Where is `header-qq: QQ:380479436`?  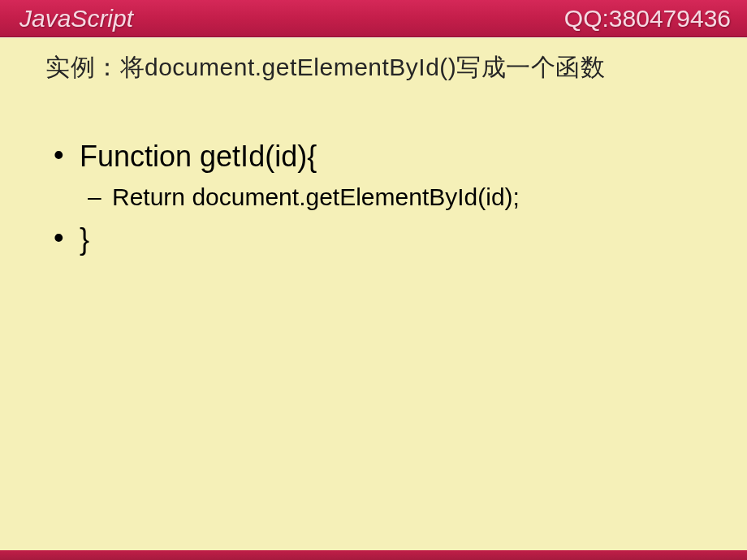 header-qq: QQ:380479436 is located at coordinates (648, 19).